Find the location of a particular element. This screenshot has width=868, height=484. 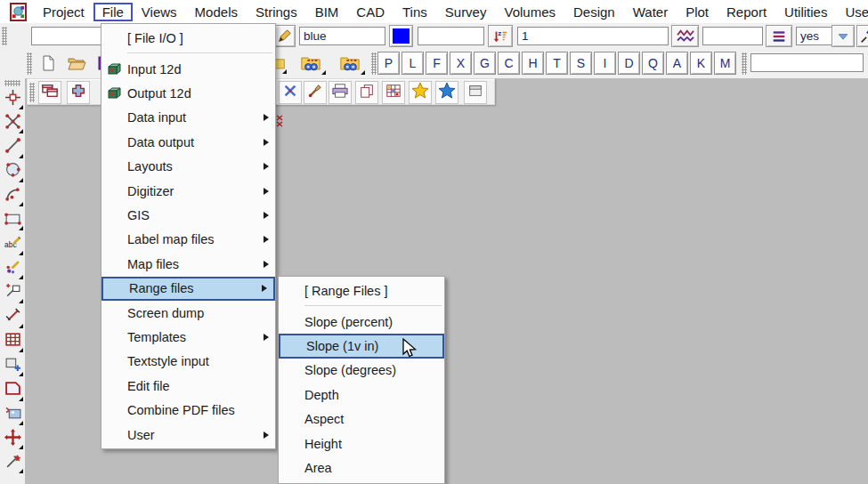

file-menu-item-combine-pdf-files: Combine PDF files is located at coordinates (189, 409).